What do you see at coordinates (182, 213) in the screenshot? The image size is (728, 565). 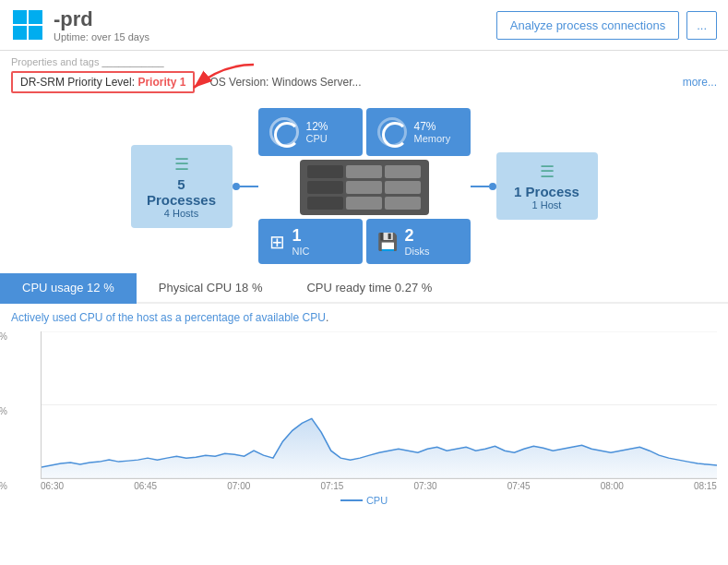 I see `hosts-count: 4 Hosts` at bounding box center [182, 213].